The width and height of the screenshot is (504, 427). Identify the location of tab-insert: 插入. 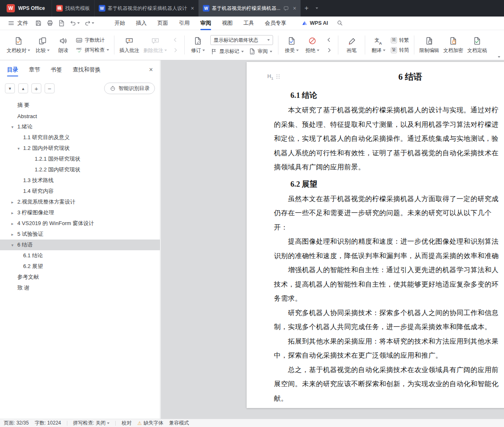
(141, 23).